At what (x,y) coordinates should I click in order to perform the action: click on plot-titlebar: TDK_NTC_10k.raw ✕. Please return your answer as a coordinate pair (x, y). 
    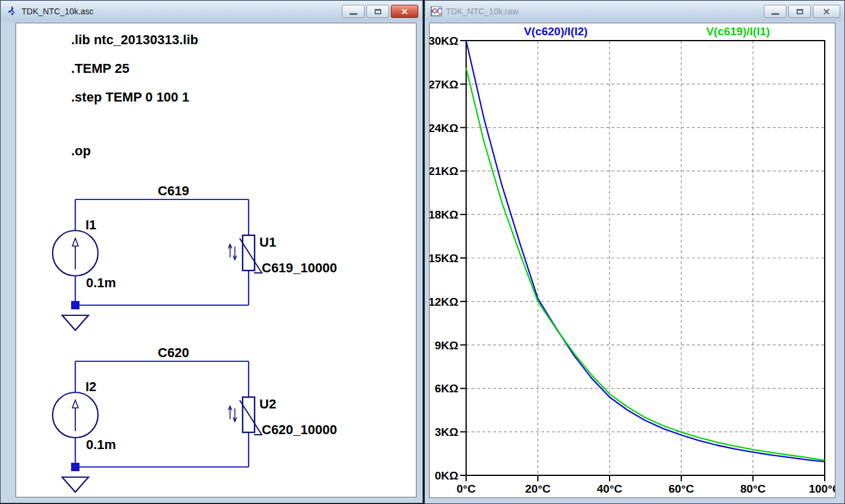
    Looking at the image, I should click on (635, 11).